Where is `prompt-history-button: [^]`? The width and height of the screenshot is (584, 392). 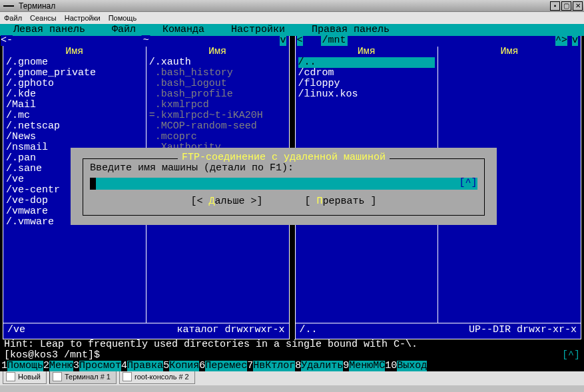
prompt-history-button: [^] is located at coordinates (571, 355).